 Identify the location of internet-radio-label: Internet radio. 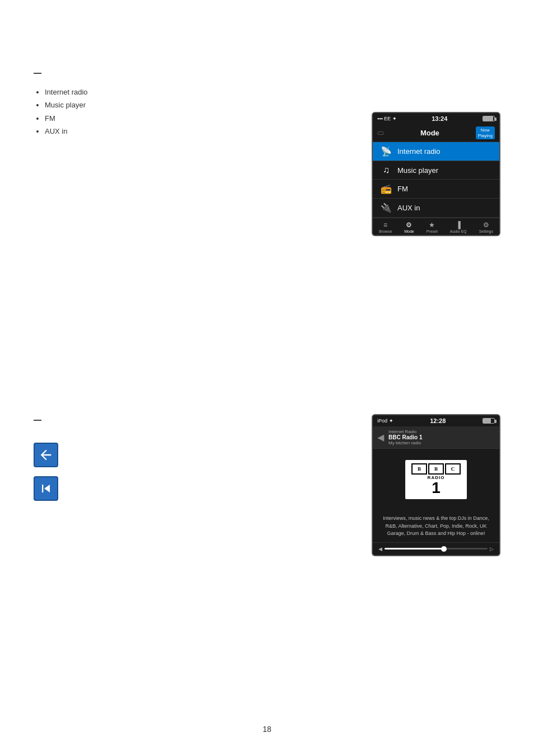
(419, 151).